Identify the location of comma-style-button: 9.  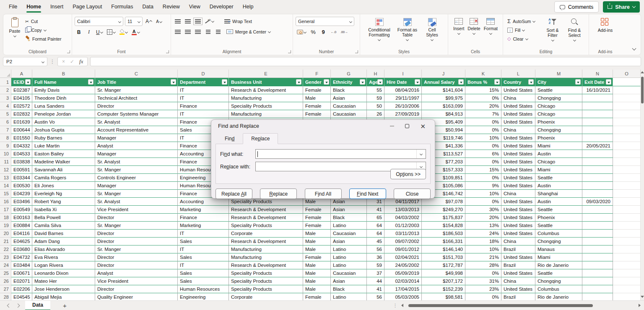
(323, 32).